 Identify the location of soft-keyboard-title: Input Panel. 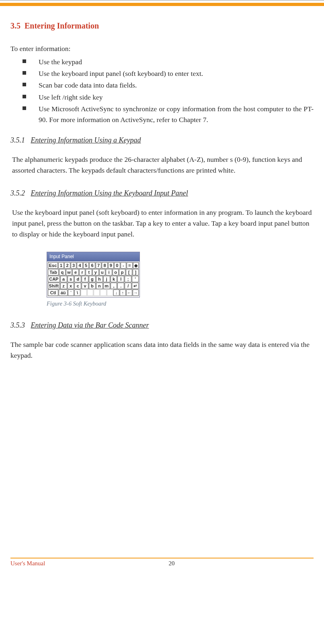
(93, 257).